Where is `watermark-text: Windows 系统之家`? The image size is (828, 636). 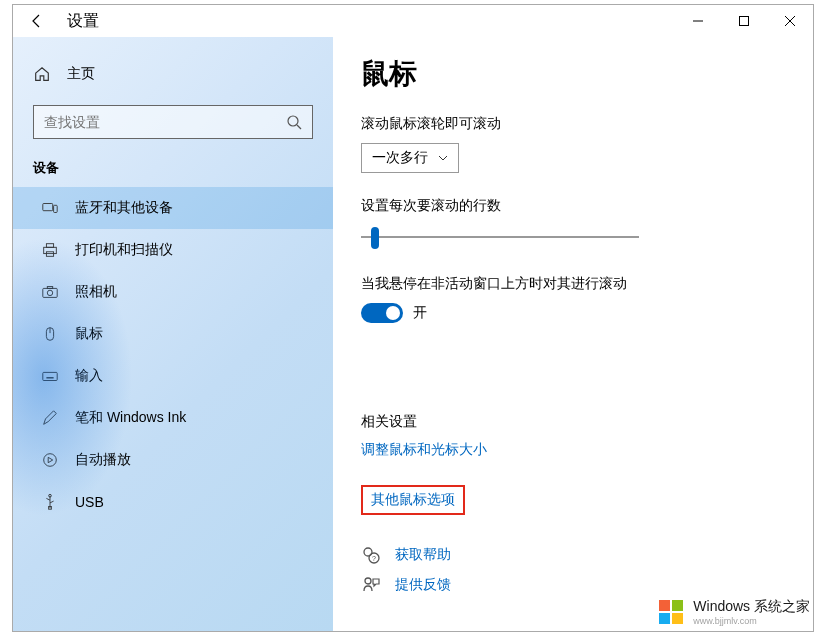 watermark-text: Windows 系统之家 is located at coordinates (752, 606).